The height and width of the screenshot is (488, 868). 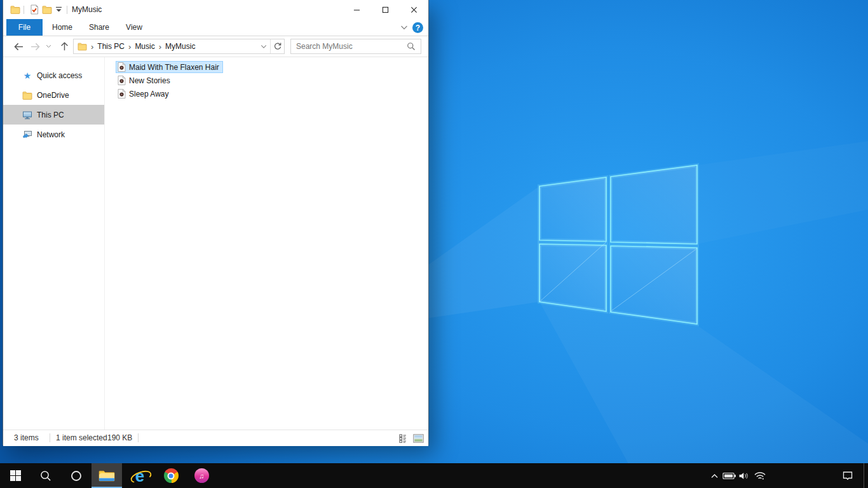 I want to click on help-button: ?, so click(x=418, y=28).